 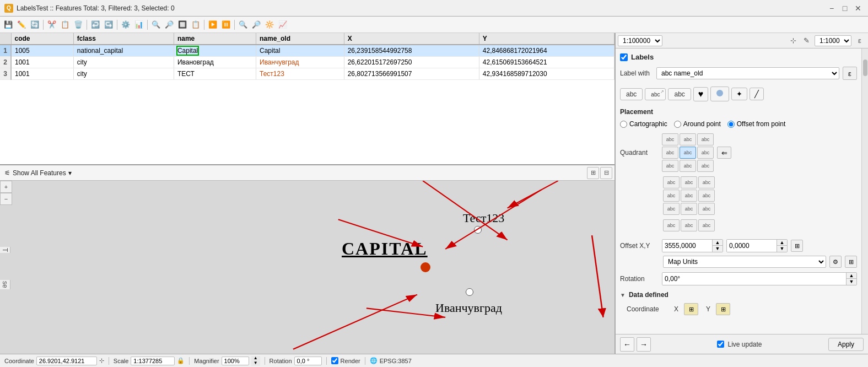 I want to click on toolbar-copy: 📋, so click(x=65, y=25).